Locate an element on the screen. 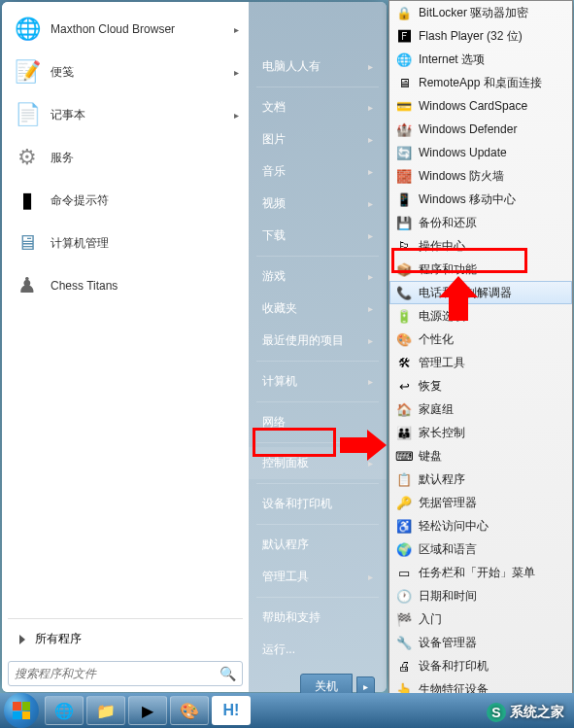  control-panel-item: 🅵 Flash Player (32 位) is located at coordinates (481, 36).